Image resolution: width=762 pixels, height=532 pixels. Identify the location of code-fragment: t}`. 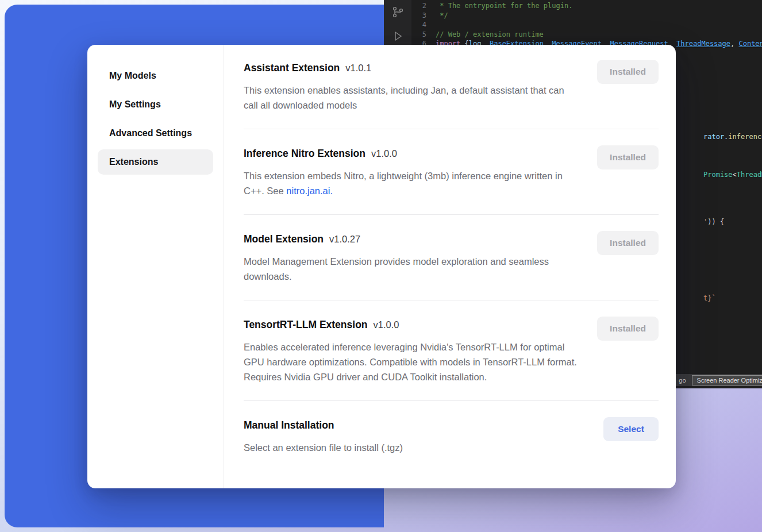
(710, 298).